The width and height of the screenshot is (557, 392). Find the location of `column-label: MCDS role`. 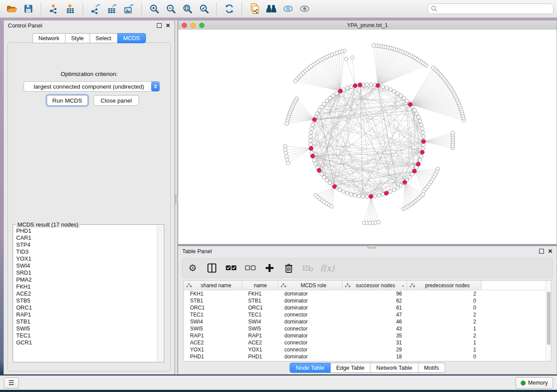

column-label: MCDS role is located at coordinates (314, 285).